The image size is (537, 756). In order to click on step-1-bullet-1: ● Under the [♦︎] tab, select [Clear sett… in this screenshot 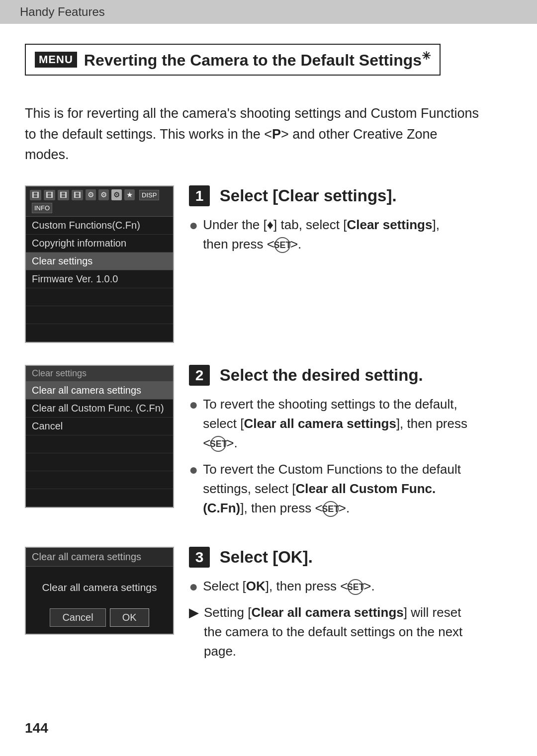, I will do `click(328, 235)`.